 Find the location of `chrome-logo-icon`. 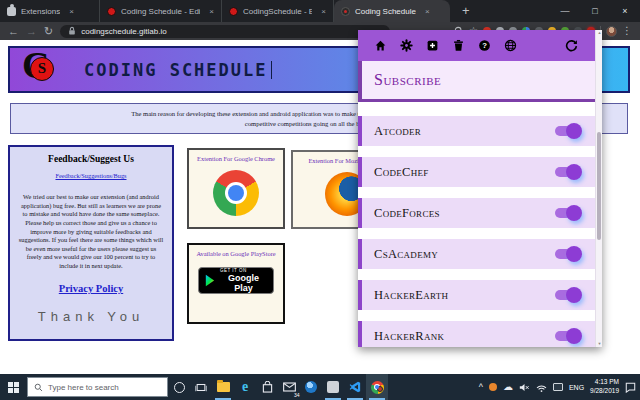

chrome-logo-icon is located at coordinates (236, 193).